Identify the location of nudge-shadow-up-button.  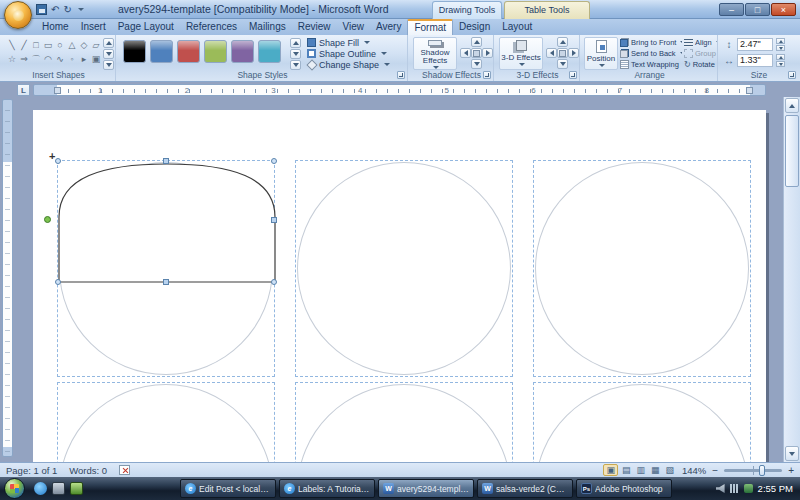
(476, 42).